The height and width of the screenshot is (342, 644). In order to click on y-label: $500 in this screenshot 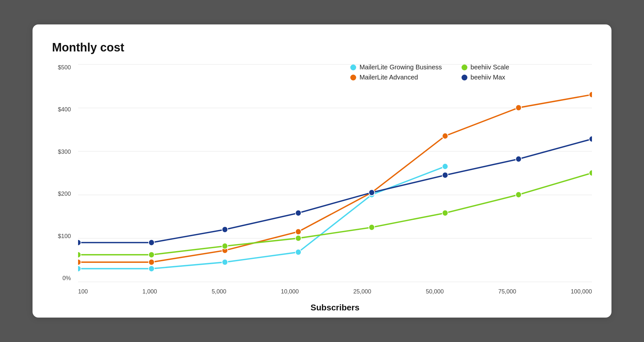, I will do `click(64, 68)`.